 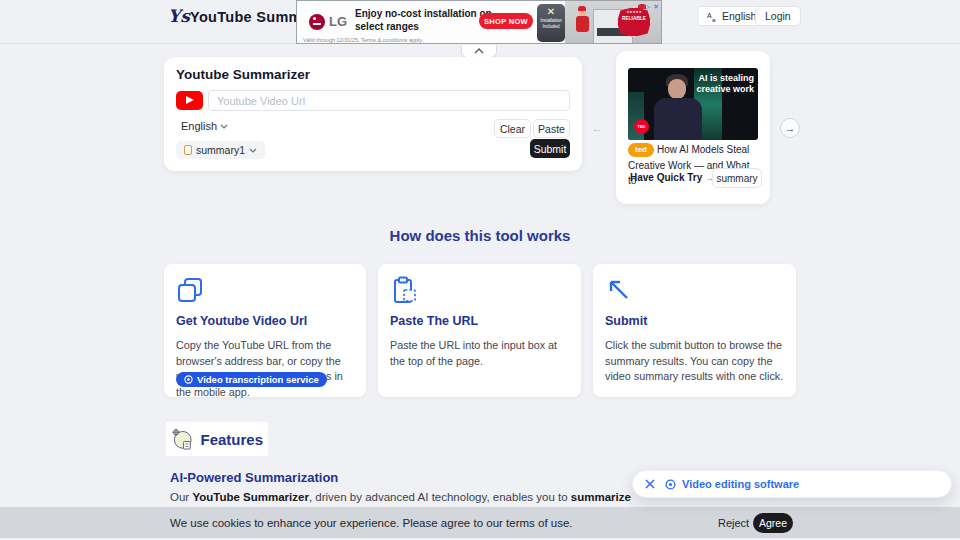 What do you see at coordinates (479, 22) in the screenshot?
I see `ad-banner: LG Enjoy no-cost installation on select …` at bounding box center [479, 22].